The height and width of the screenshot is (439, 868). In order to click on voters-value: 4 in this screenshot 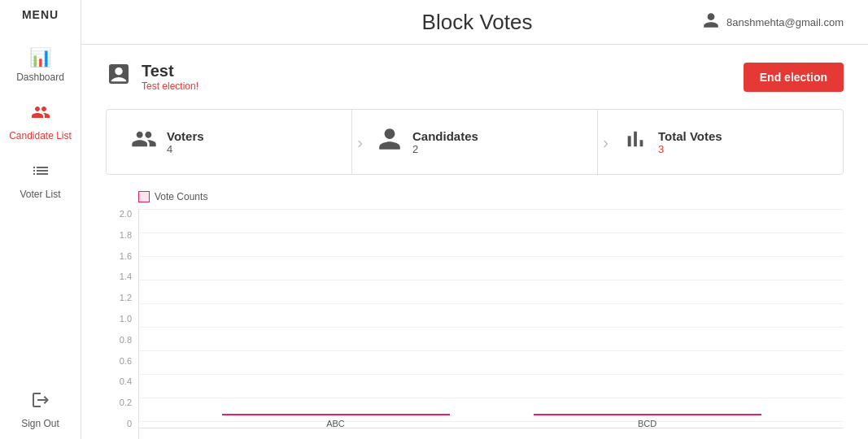, I will do `click(185, 150)`.